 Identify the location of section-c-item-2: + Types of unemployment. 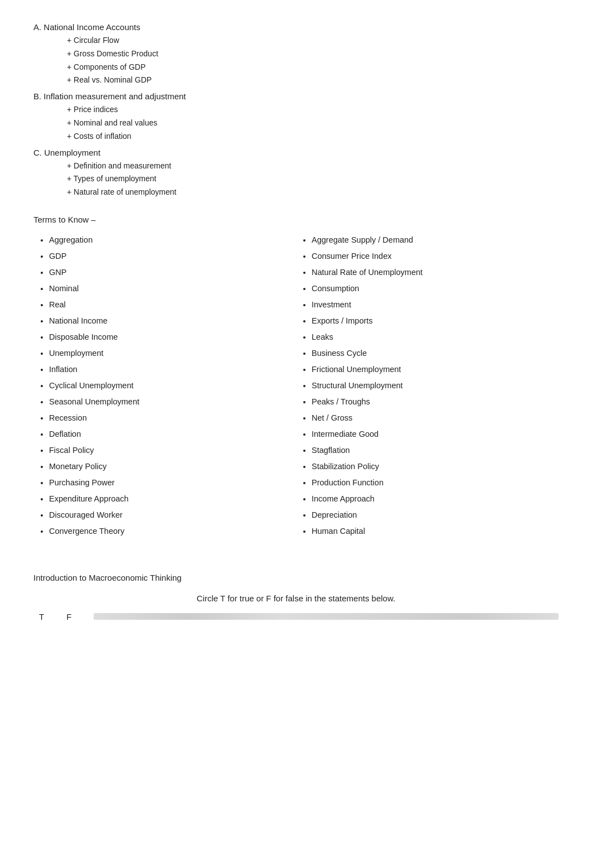
(313, 179).